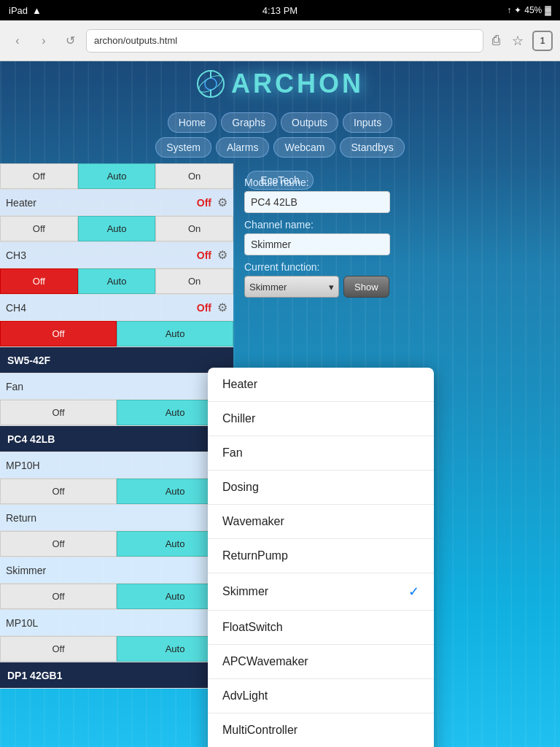 This screenshot has height=747, width=560. Describe the element at coordinates (252, 627) in the screenshot. I see `dropdown-floatswitch-label: FloatSwitch` at that location.